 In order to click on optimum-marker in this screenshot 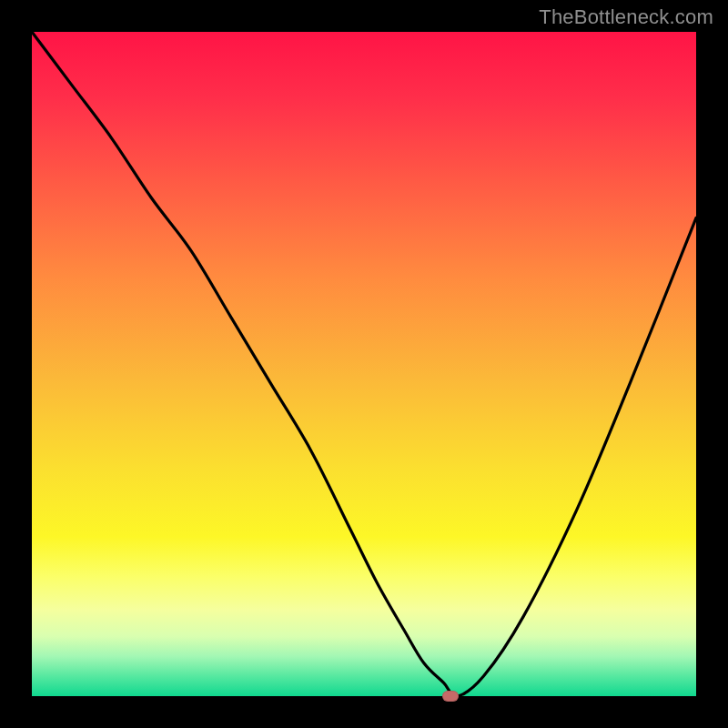, I will do `click(450, 696)`.